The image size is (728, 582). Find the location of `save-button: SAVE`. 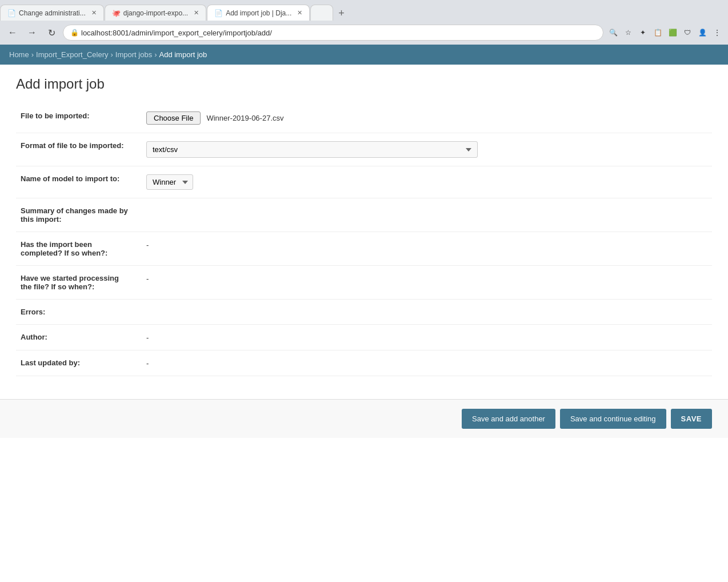

save-button: SAVE is located at coordinates (691, 418).